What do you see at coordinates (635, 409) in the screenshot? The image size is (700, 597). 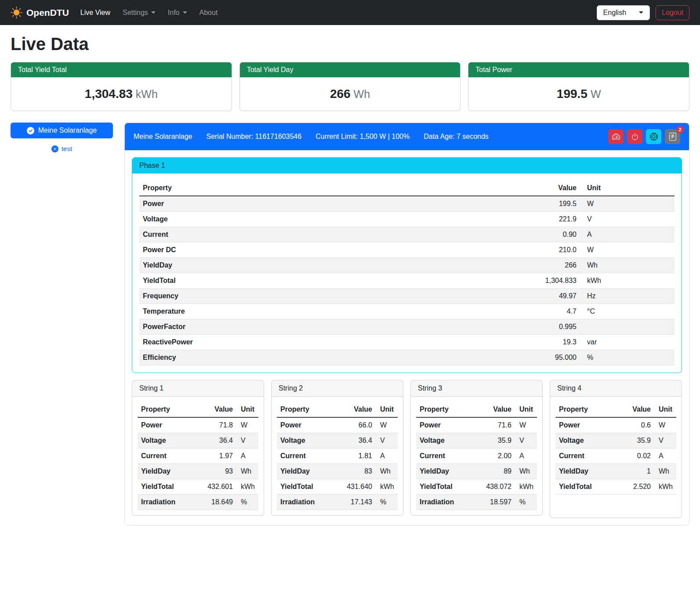 I see `column-header-value: Value` at bounding box center [635, 409].